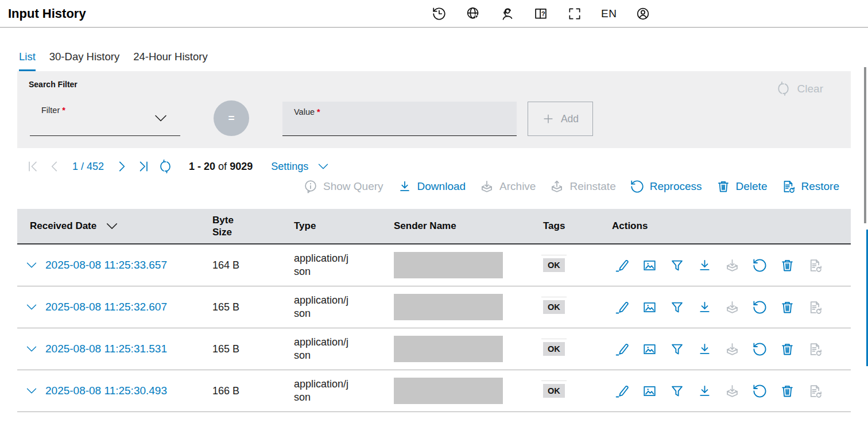 The height and width of the screenshot is (427, 868). What do you see at coordinates (165, 166) in the screenshot?
I see `reload-button` at bounding box center [165, 166].